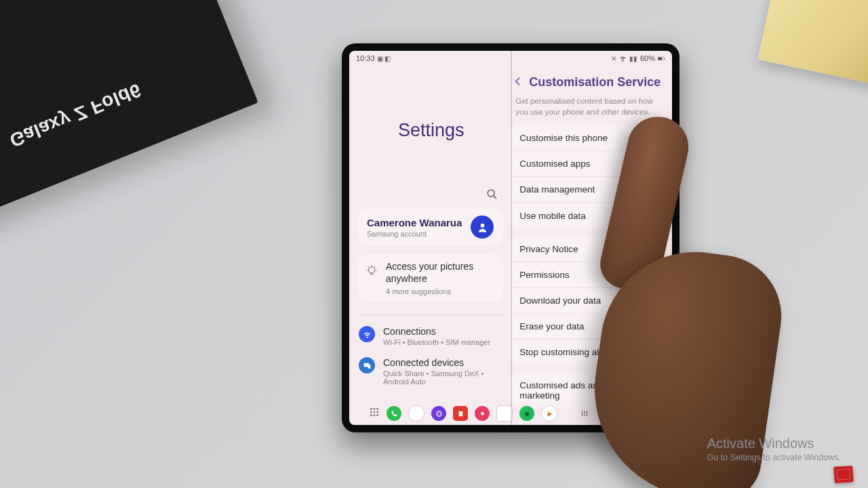  Describe the element at coordinates (590, 108) in the screenshot. I see `detail-desc: Get personalised content based on how yo…` at that location.